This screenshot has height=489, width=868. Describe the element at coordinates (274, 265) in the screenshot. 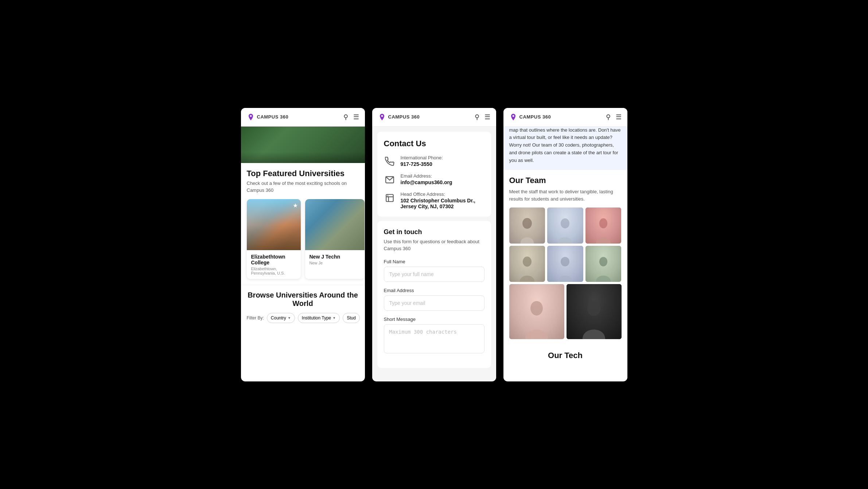

I see `card-body-elizabethtown: Elizabethtown College Elizabethtown, Pen…` at that location.